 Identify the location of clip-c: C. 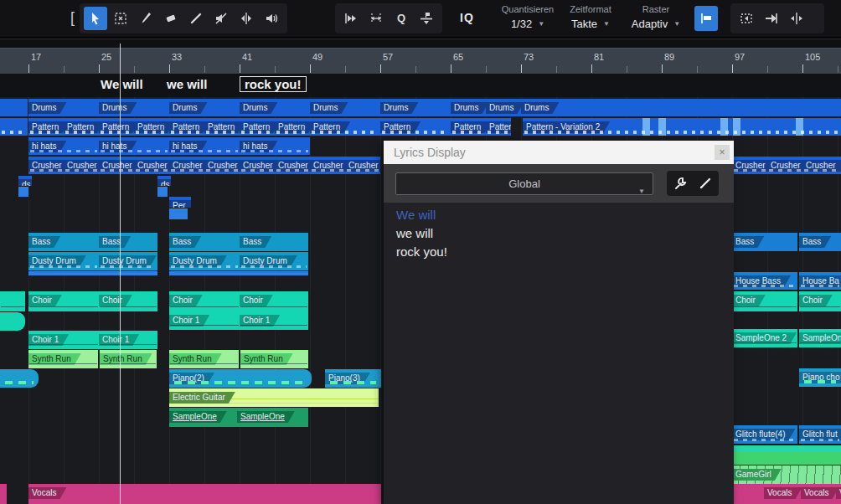
(839, 166).